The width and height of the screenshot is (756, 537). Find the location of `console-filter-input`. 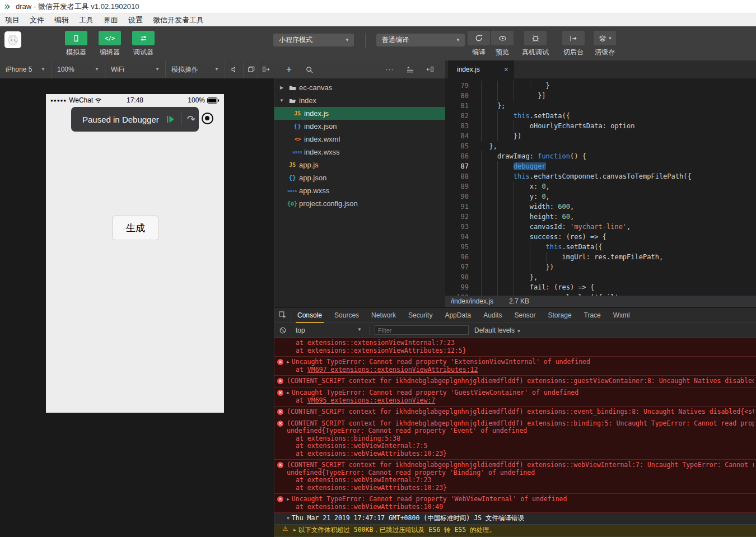

console-filter-input is located at coordinates (422, 330).